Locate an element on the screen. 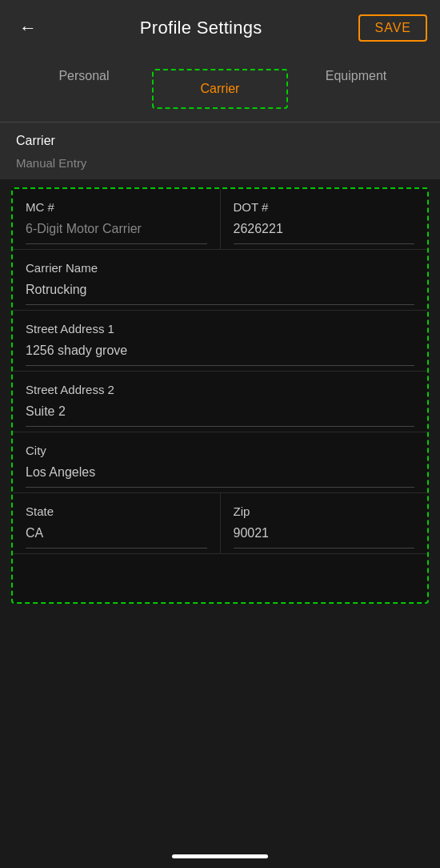  street1-value: 1256 shady grove is located at coordinates (220, 354).